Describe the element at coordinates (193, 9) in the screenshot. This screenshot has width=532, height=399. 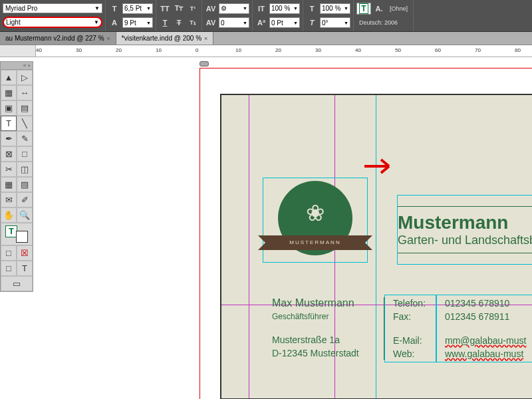
I see `superscript-icon: T¹` at that location.